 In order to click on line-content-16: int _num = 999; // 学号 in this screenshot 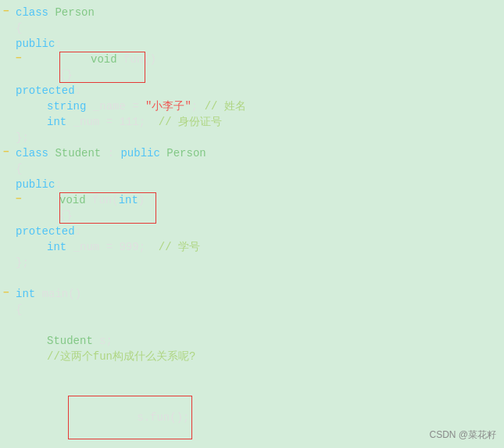, I will do `click(258, 247)`.